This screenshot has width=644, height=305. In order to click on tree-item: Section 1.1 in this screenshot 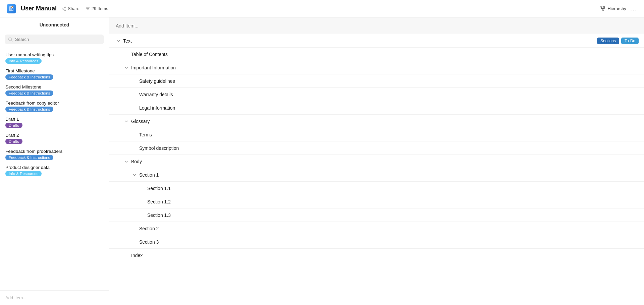, I will do `click(376, 188)`.